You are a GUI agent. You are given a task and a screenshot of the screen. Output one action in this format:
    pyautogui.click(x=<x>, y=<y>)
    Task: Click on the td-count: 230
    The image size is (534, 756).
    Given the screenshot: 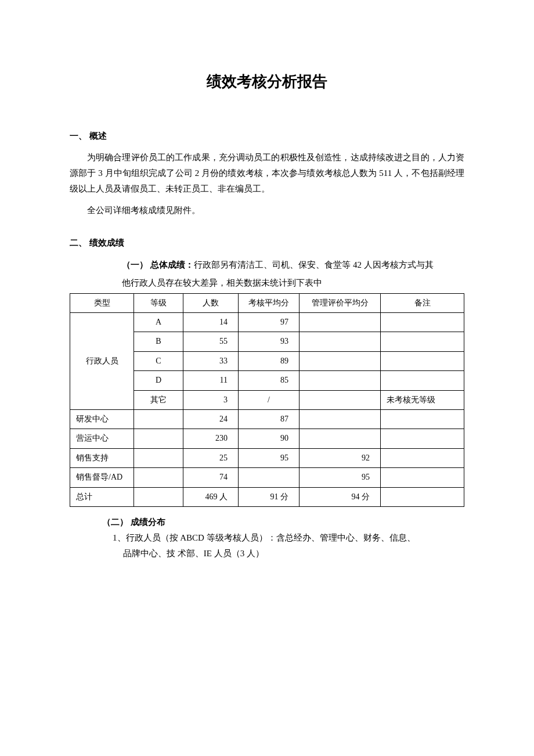 What is the action you would take?
    pyautogui.click(x=211, y=439)
    